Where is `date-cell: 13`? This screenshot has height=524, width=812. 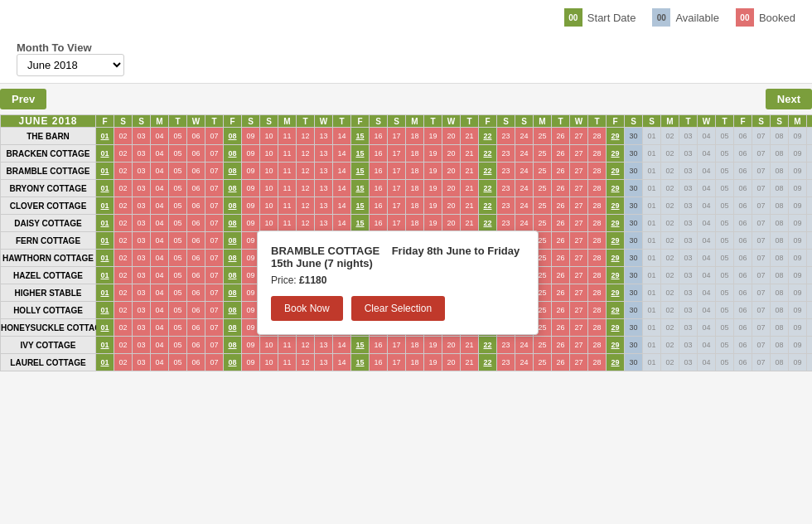 date-cell: 13 is located at coordinates (324, 136).